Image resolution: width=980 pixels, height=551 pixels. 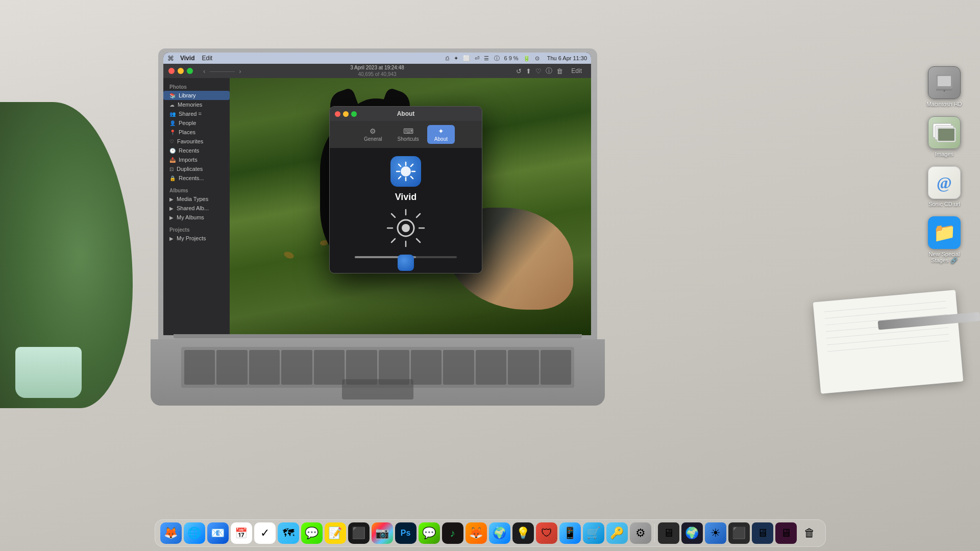 I want to click on sidebar-section-projects: Projects, so click(x=197, y=230).